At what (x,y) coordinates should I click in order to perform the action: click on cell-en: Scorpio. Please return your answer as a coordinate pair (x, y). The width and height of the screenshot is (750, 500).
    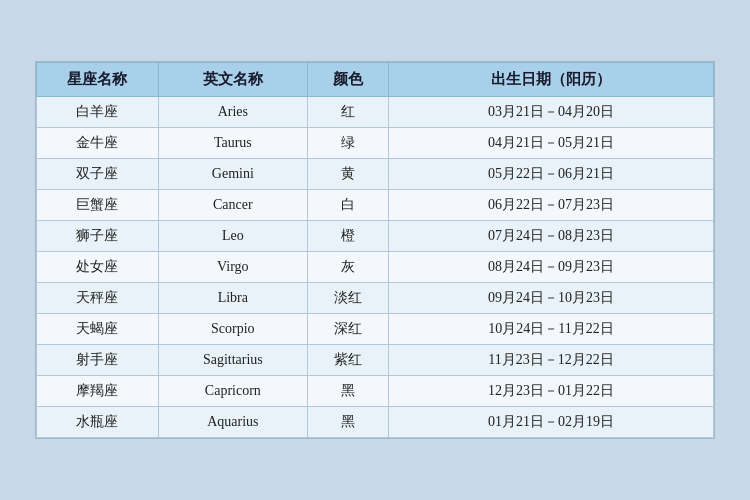
    Looking at the image, I should click on (232, 330).